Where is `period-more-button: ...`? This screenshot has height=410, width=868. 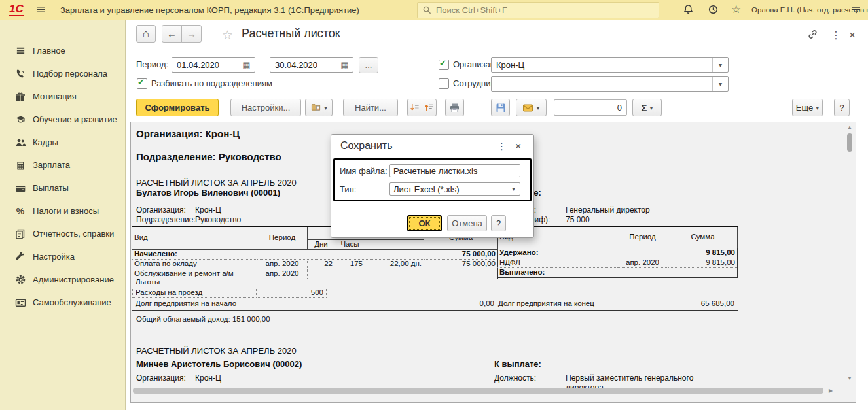 period-more-button: ... is located at coordinates (369, 65).